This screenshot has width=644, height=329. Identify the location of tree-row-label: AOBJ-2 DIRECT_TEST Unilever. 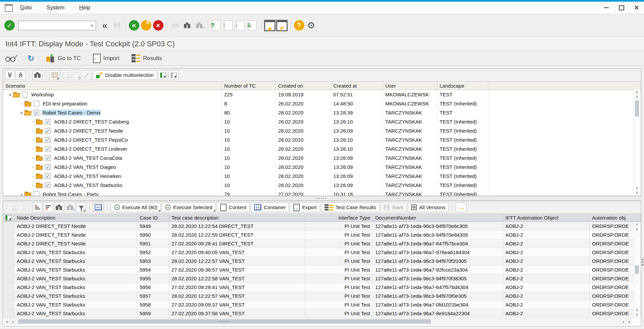
(91, 149).